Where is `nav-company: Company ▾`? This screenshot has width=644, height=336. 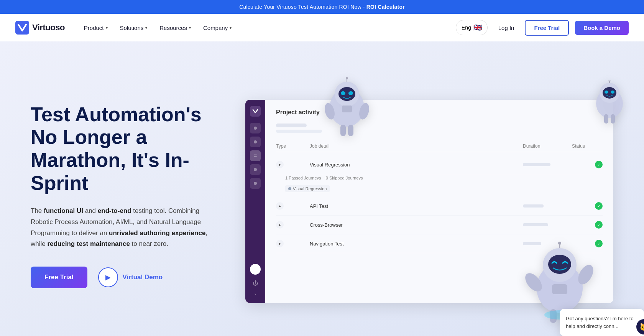
nav-company: Company ▾ is located at coordinates (217, 28).